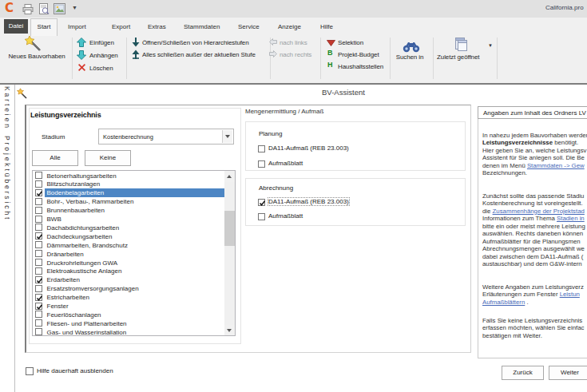 The width and height of the screenshot is (587, 392). I want to click on help-link: Stammdaten -> Gew, so click(556, 166).